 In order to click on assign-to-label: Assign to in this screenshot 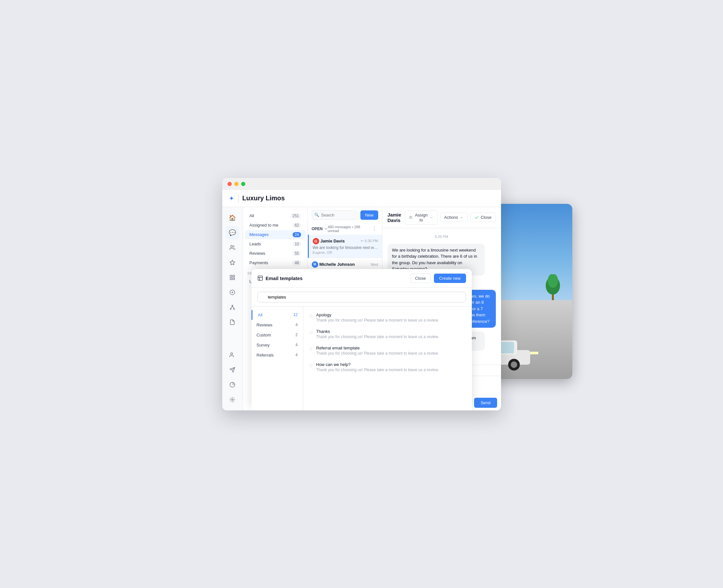, I will do `click(421, 217)`.